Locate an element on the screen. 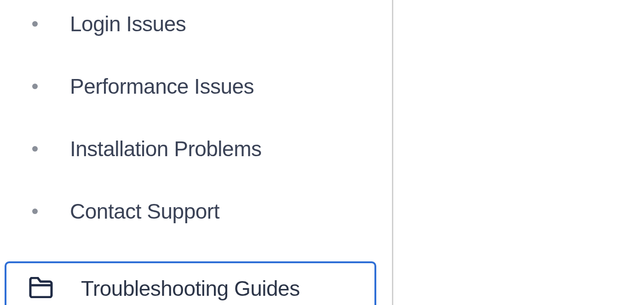 The image size is (644, 305). sidebar-item-installation-problems: Installation Problems is located at coordinates (207, 149).